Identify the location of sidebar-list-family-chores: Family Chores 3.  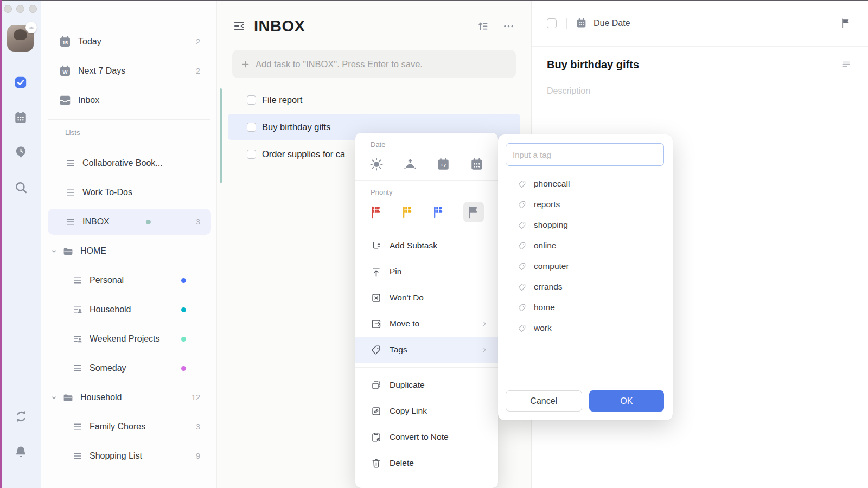
(129, 427).